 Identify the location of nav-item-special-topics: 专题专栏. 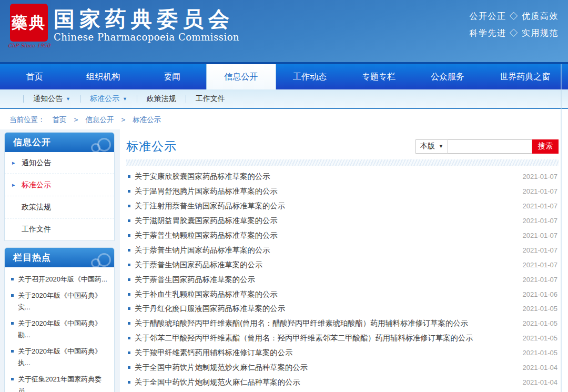
(379, 77).